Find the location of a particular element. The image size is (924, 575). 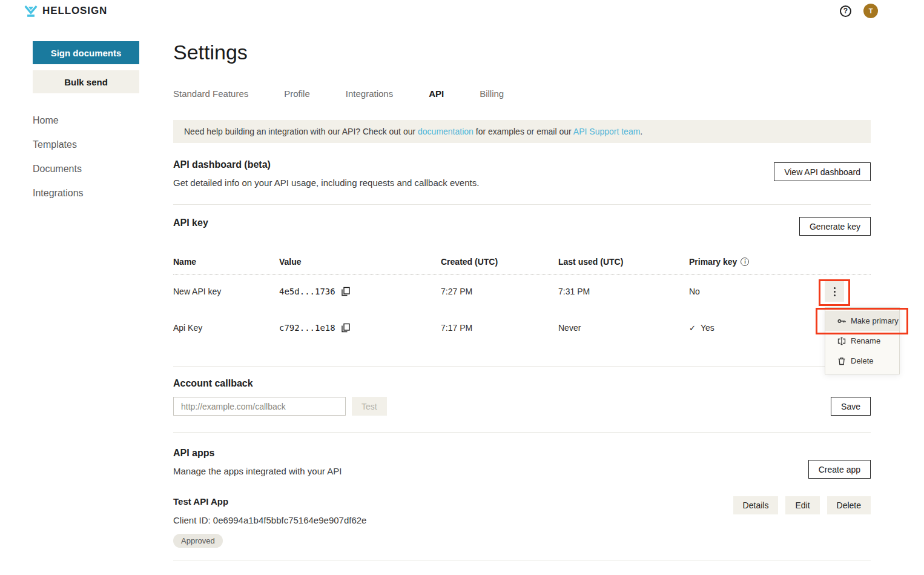

hellosign-logo-icon is located at coordinates (31, 11).